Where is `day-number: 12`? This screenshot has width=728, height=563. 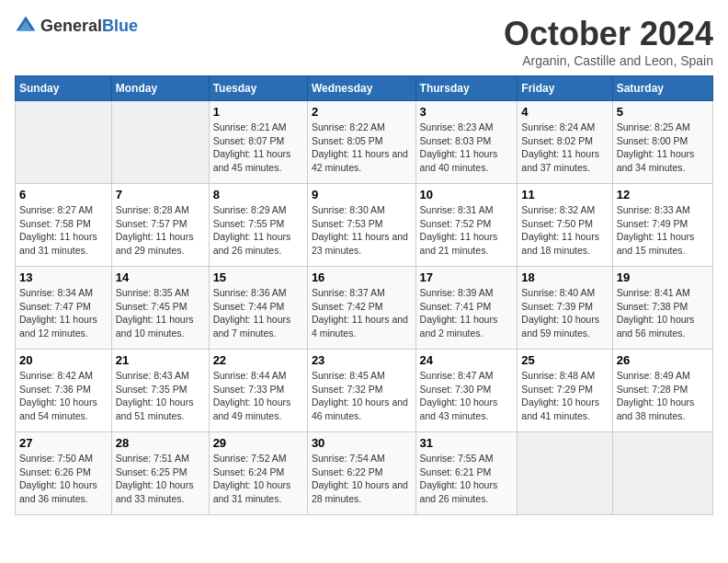
day-number: 12 is located at coordinates (663, 195).